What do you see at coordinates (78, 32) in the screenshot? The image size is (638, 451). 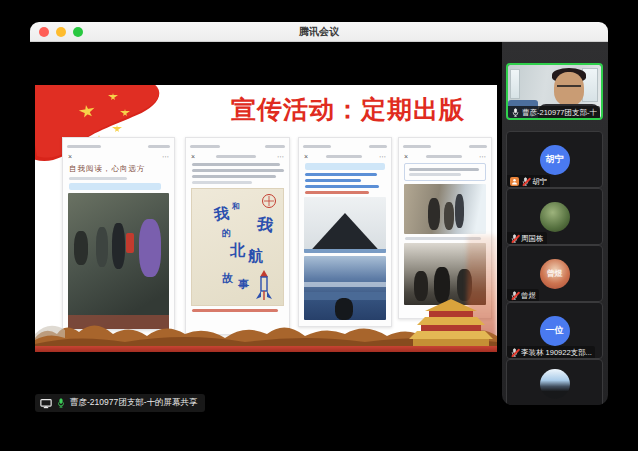 I see `fullscreen-button` at bounding box center [78, 32].